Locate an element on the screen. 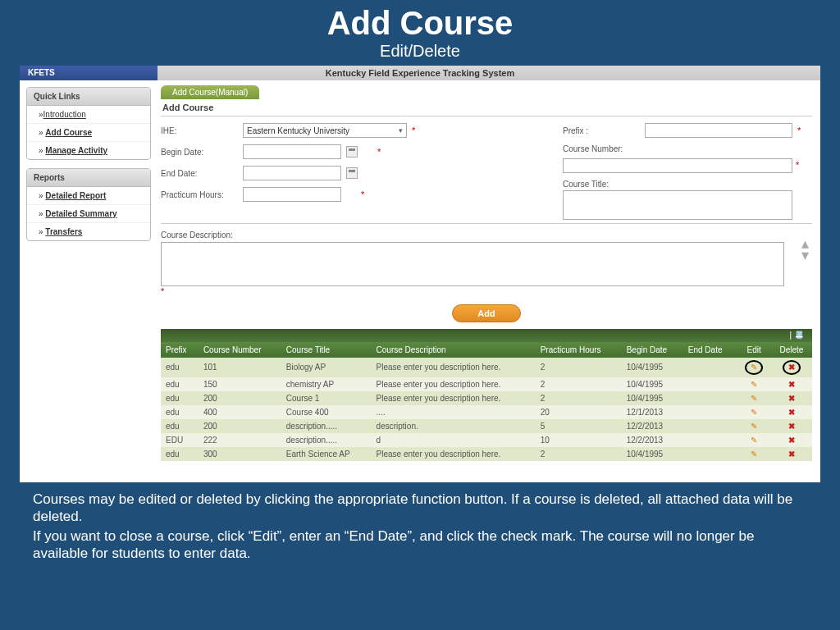 The image size is (840, 630). scrollbar-icon: ▴▾ is located at coordinates (806, 249).